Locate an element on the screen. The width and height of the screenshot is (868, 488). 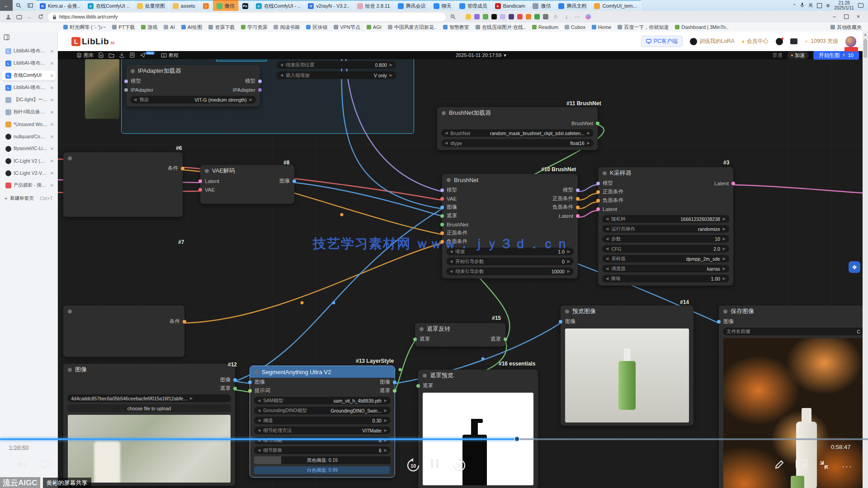
node-widget-slider: 白色阈值: 0.99 is located at coordinates (322, 470).